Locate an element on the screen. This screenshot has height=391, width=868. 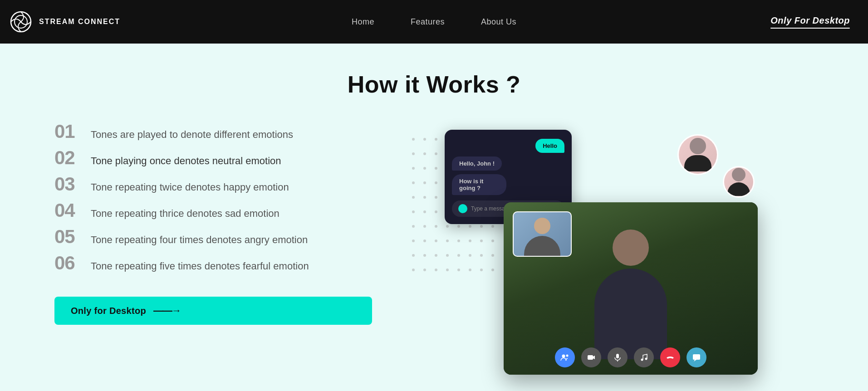
nav-link-home: Home is located at coordinates (363, 22).